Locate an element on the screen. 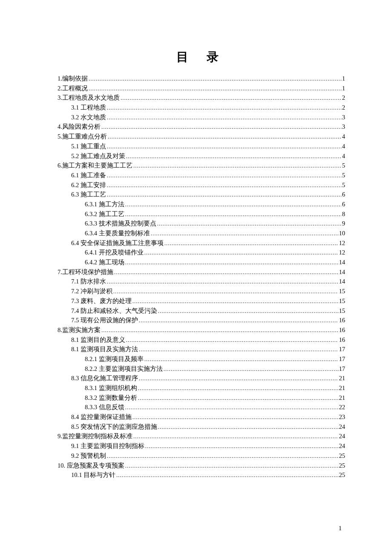 The width and height of the screenshot is (392, 555). toc-entry-label: 6.3 施工工艺 is located at coordinates (89, 194).